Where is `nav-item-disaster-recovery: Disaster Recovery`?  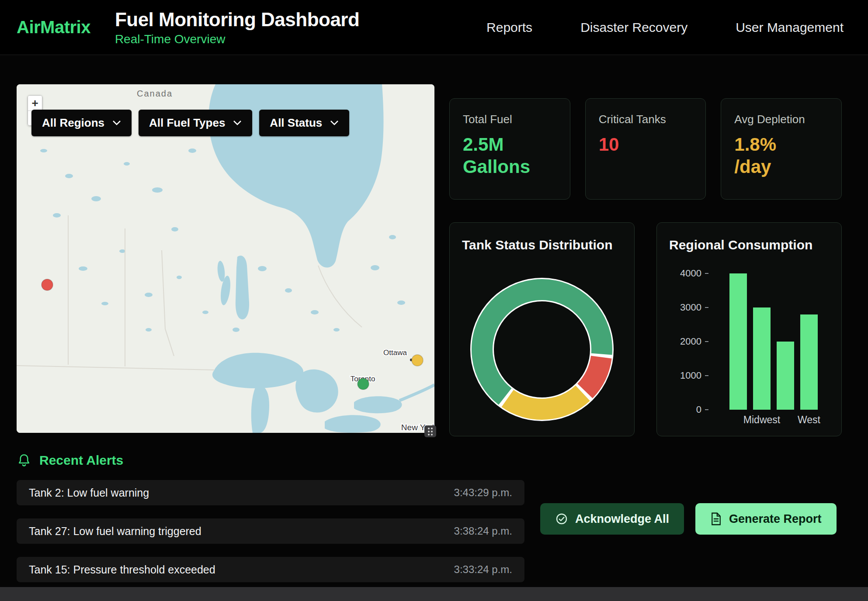
nav-item-disaster-recovery: Disaster Recovery is located at coordinates (634, 28).